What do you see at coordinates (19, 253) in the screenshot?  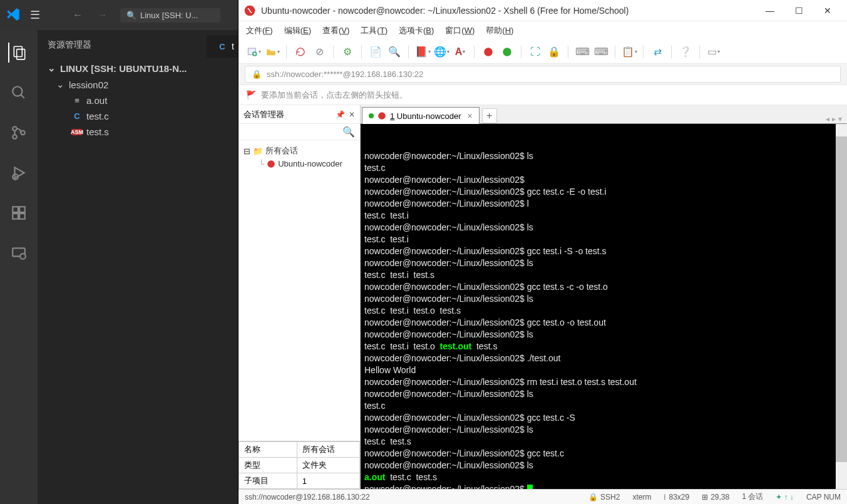 I see `remote-activity-icon` at bounding box center [19, 253].